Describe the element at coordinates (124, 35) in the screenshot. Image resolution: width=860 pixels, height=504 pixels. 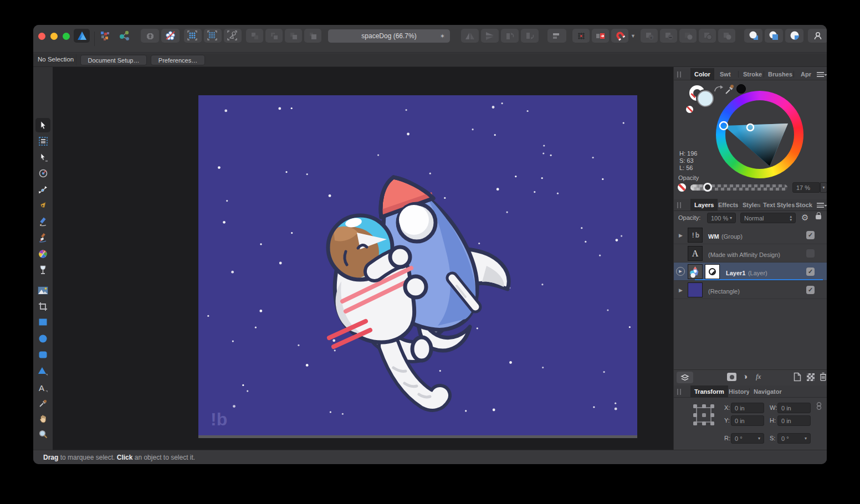
I see `export-persona-button` at that location.